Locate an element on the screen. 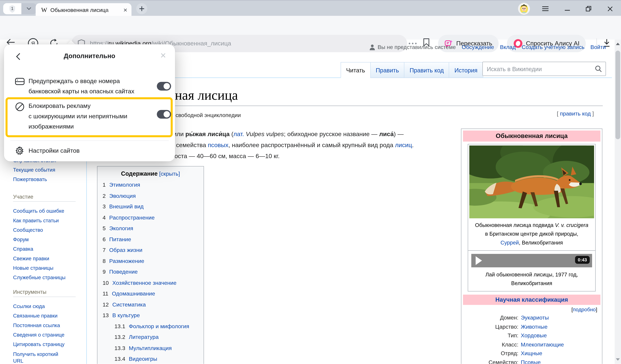 The image size is (621, 364). tab-strip: 1 W Обыкновенная лисица ✕ is located at coordinates (310, 8).